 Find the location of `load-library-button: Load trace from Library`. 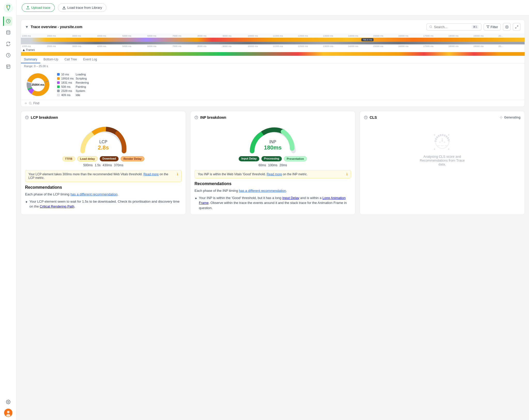

load-library-button: Load trace from Library is located at coordinates (82, 8).